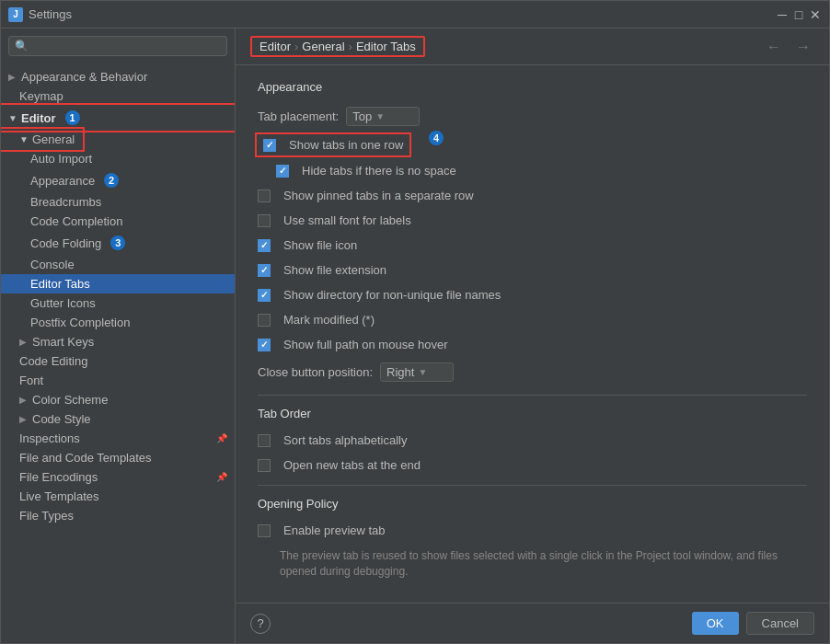  I want to click on close-btn-select: Right ▼, so click(417, 372).